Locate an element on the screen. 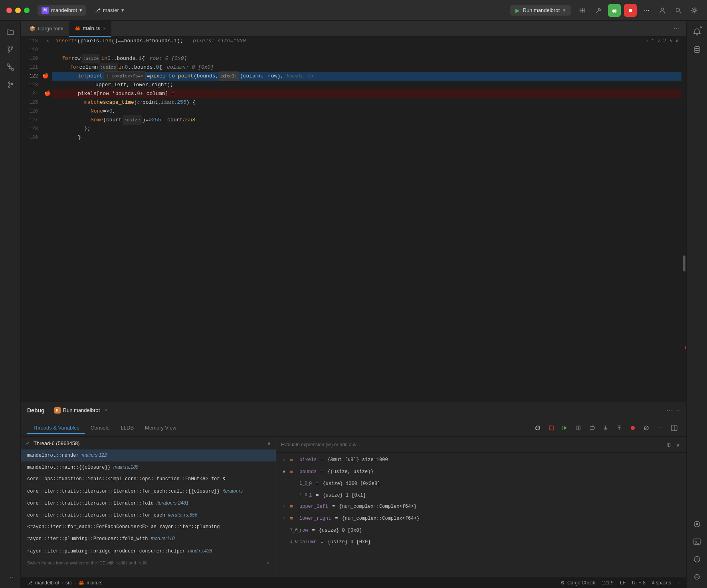 This screenshot has height=588, width=707. step-into-icon is located at coordinates (606, 428).